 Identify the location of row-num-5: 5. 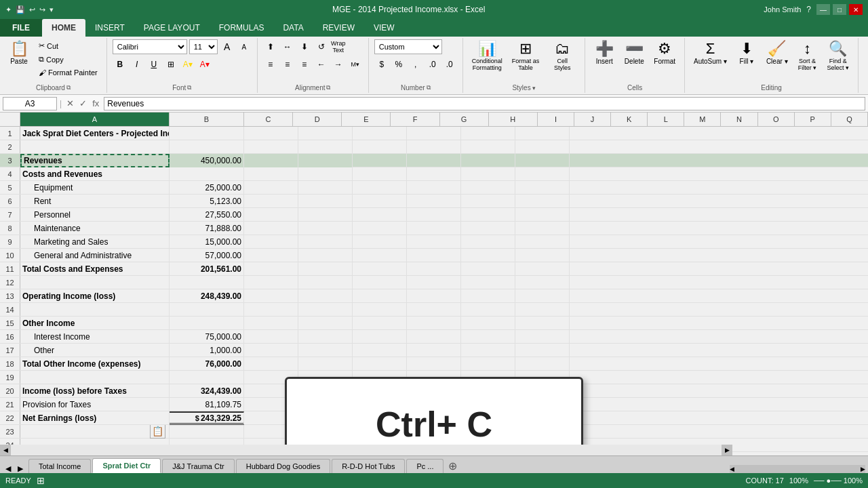
(10, 187).